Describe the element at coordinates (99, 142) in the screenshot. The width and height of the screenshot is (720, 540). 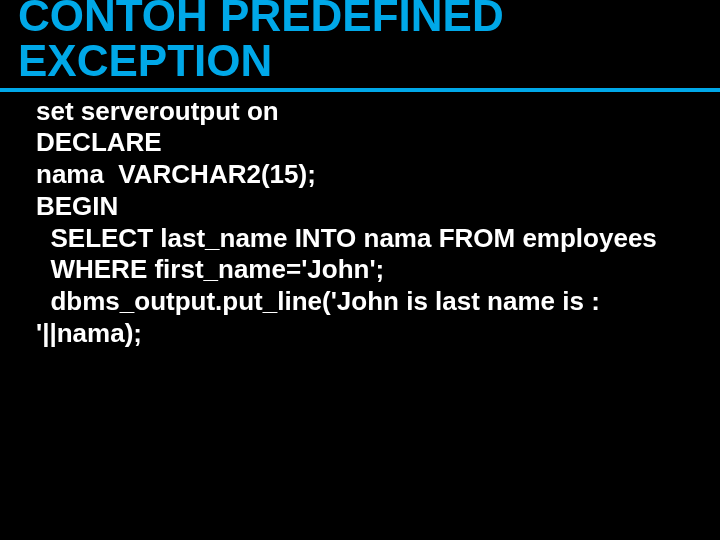
I see `code-line: DECLARE` at that location.